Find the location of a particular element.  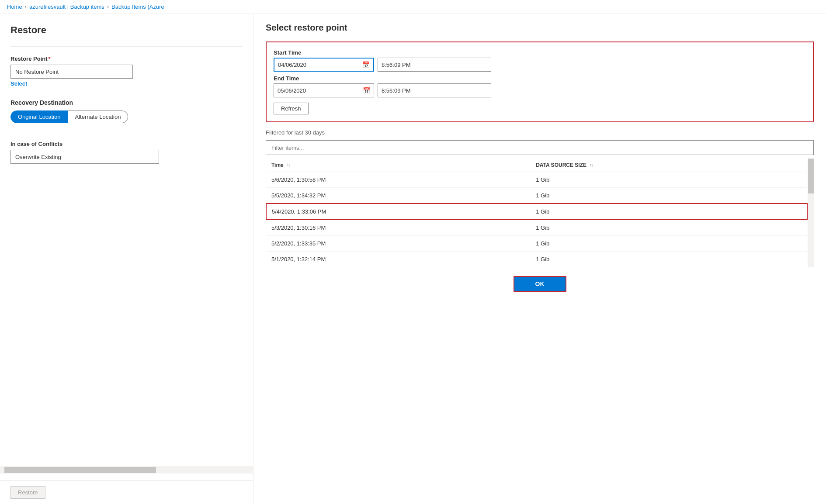

end-time-input is located at coordinates (434, 90).